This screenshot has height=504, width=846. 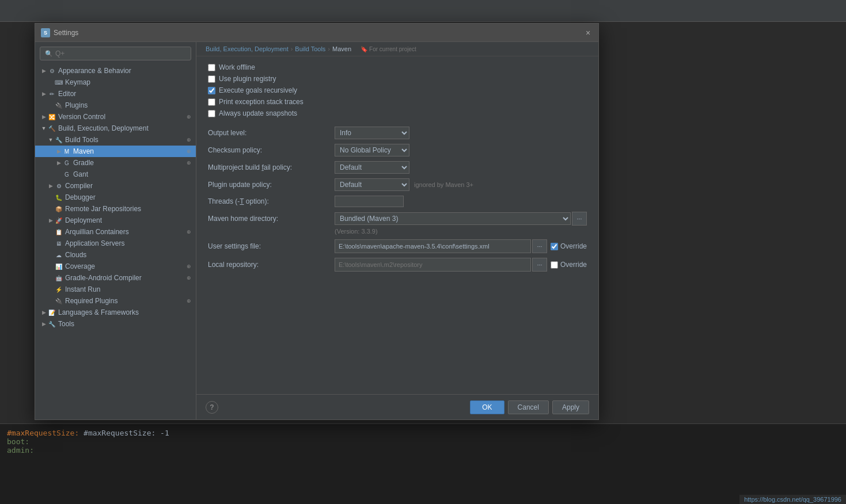 What do you see at coordinates (588, 33) in the screenshot?
I see `close-button: ×` at bounding box center [588, 33].